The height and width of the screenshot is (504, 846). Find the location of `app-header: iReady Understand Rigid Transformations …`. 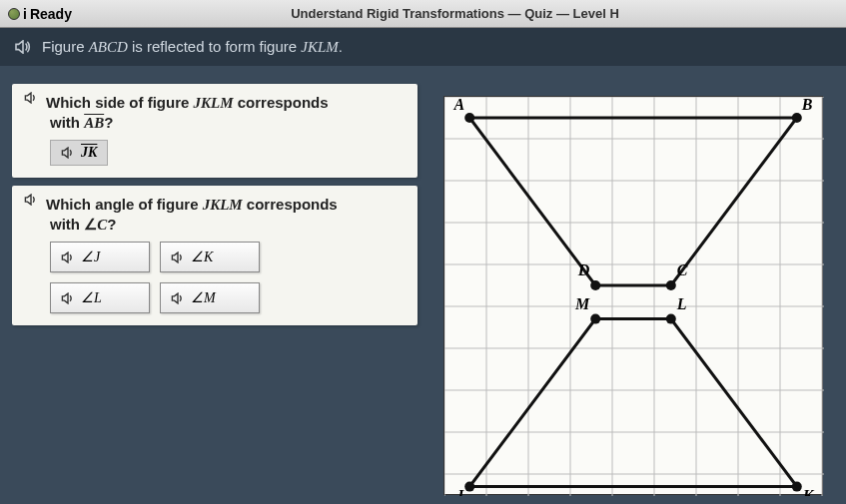

app-header: iReady Understand Rigid Transformations … is located at coordinates (423, 14).